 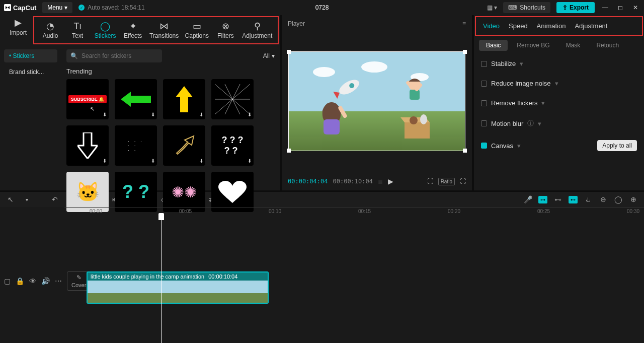 I want to click on autosave-status: ✓ Auto saved: 18:54:11, so click(x=112, y=8).